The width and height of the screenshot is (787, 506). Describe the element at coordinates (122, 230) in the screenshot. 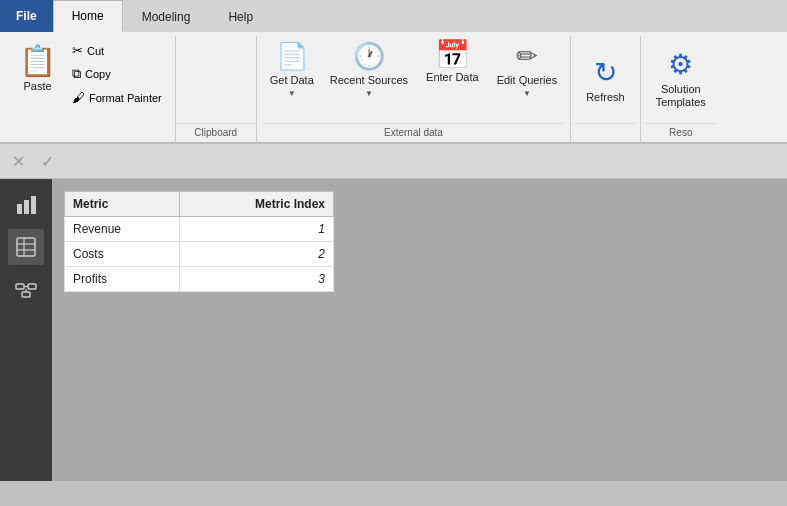

I see `cell-metric: Revenue` at that location.